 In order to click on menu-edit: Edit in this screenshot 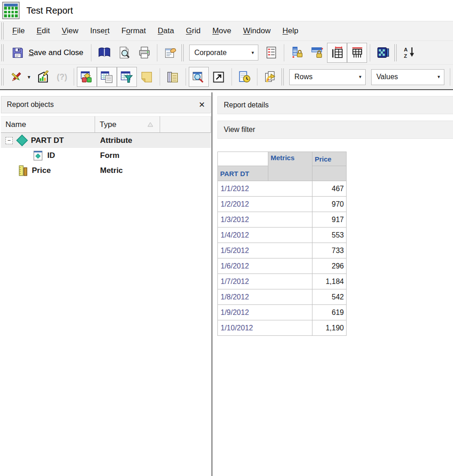, I will do `click(43, 31)`.